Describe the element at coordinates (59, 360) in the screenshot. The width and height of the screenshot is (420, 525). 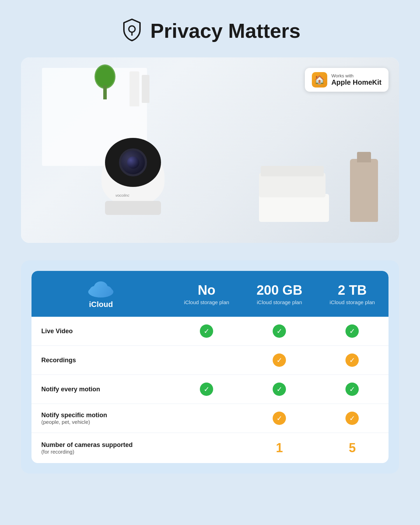
I see `feature-label: Recordings` at that location.